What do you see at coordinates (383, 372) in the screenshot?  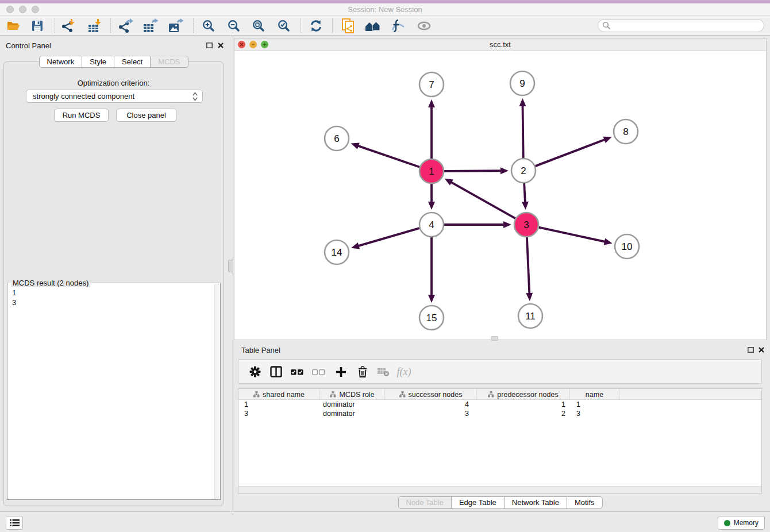 I see `delete-column-button` at bounding box center [383, 372].